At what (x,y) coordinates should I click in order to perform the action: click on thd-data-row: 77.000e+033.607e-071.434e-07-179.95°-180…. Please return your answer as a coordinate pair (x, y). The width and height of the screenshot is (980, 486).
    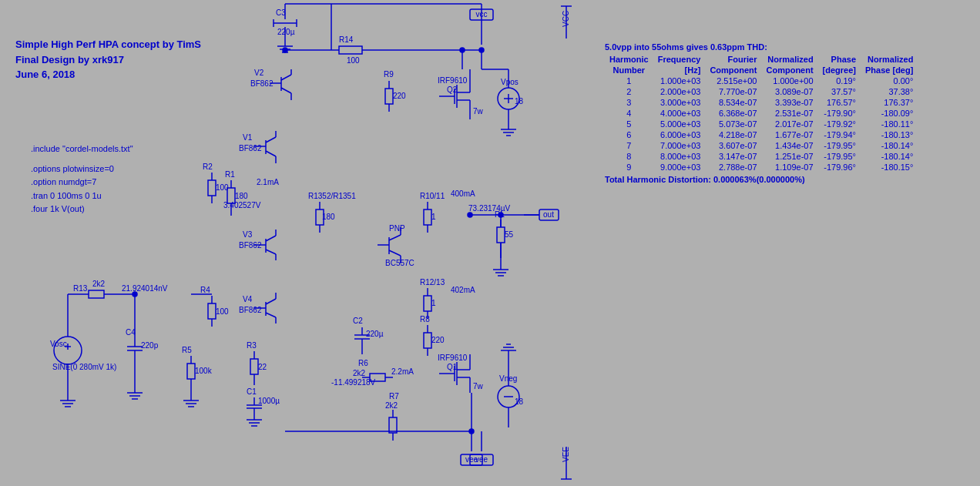
    Looking at the image, I should click on (761, 146).